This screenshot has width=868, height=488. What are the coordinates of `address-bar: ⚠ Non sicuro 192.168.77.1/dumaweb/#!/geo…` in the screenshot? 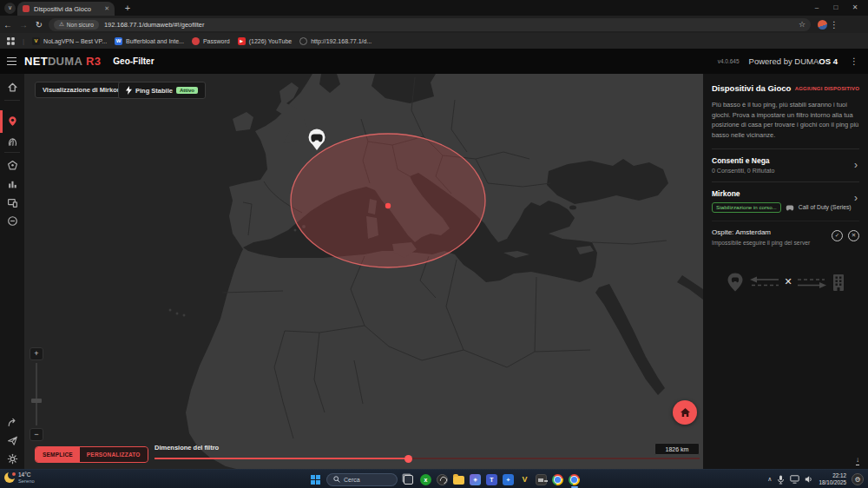 It's located at (430, 24).